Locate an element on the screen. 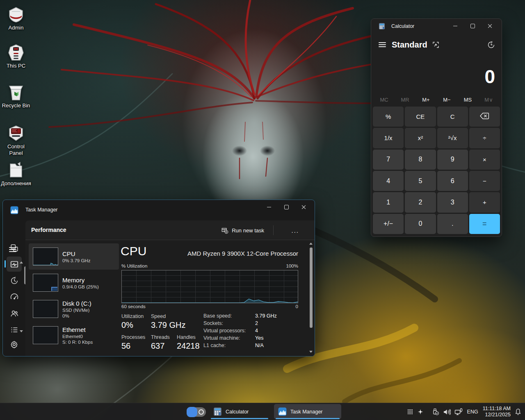 This screenshot has width=525, height=420. panel-name: Memory is located at coordinates (80, 280).